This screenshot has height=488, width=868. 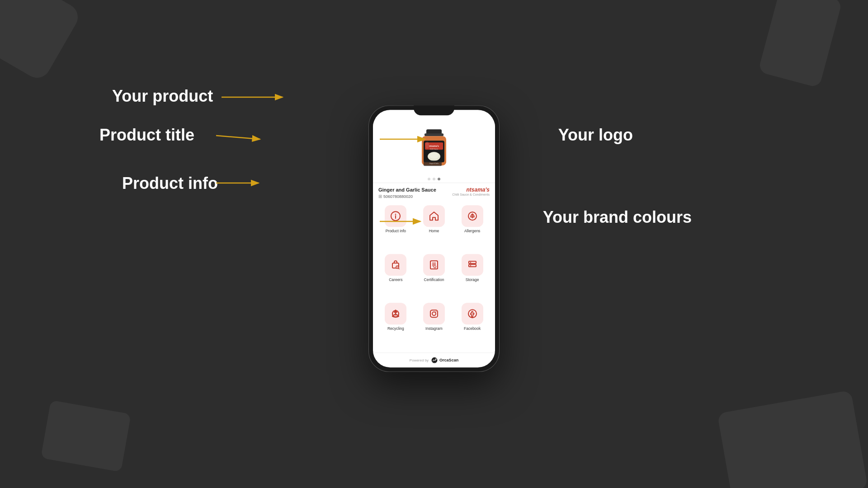 What do you see at coordinates (415, 196) in the screenshot?
I see `product-barcode: ⊞ 5060780880020` at bounding box center [415, 196].